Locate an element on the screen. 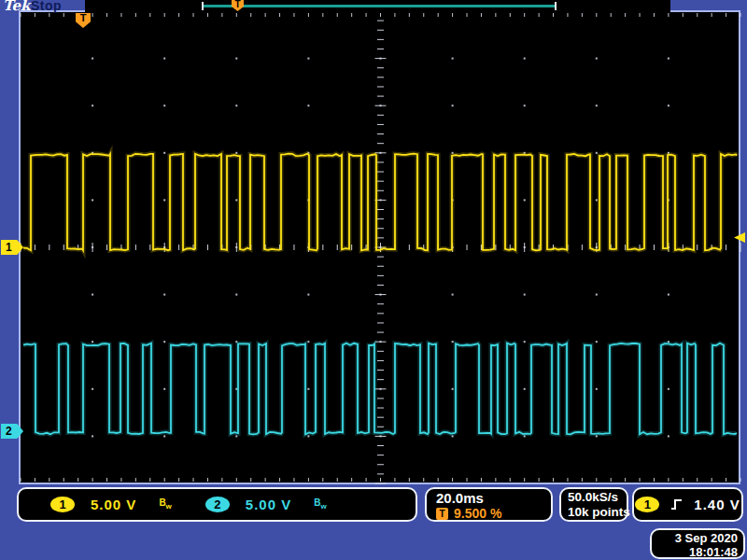 The image size is (747, 560). rising-edge-icon is located at coordinates (676, 504).